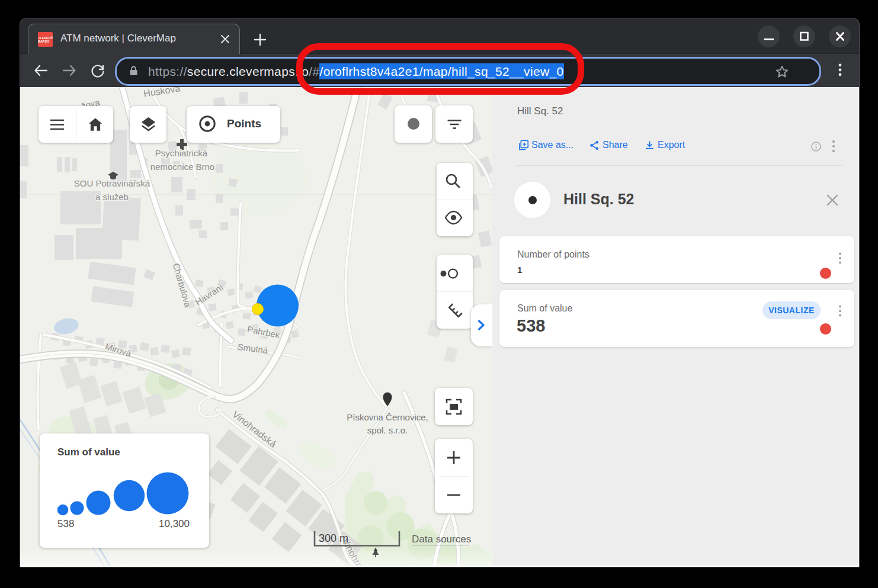  Describe the element at coordinates (113, 184) in the screenshot. I see `svg-text: SOU Potravinářská` at that location.